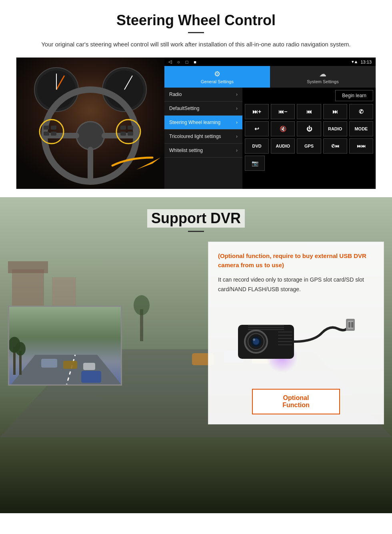 This screenshot has width=392, height=534. What do you see at coordinates (196, 33) in the screenshot?
I see `title-divider` at bounding box center [196, 33].